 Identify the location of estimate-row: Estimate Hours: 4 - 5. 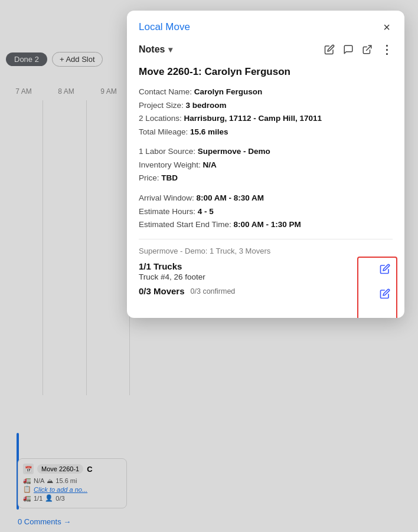
(266, 212).